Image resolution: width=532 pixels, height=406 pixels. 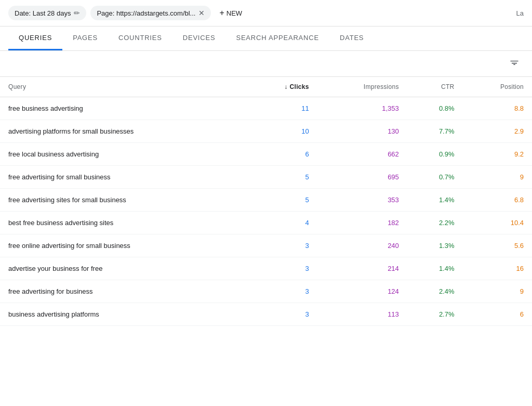 What do you see at coordinates (266, 38) in the screenshot?
I see `tabs-bar: QUERIES PAGES COUNTRIES DEVICES SEARCH A…` at bounding box center [266, 38].